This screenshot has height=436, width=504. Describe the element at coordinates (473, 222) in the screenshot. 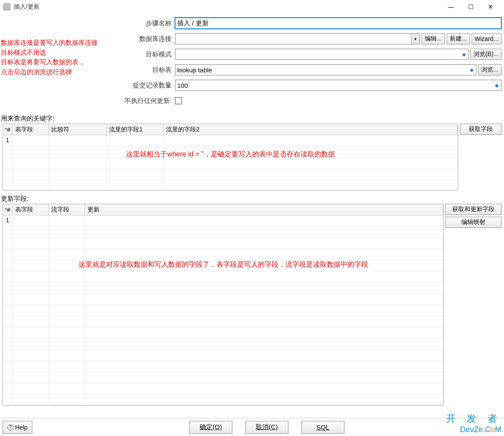

I see `edit-mapping-button: 编辑映射` at that location.